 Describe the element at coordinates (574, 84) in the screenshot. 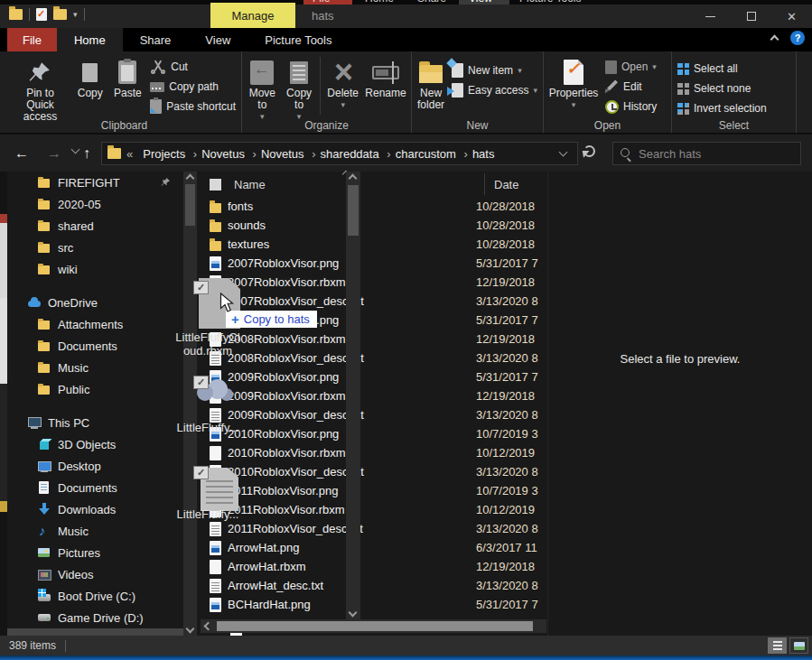

I see `properties-button: Properties ▾` at that location.